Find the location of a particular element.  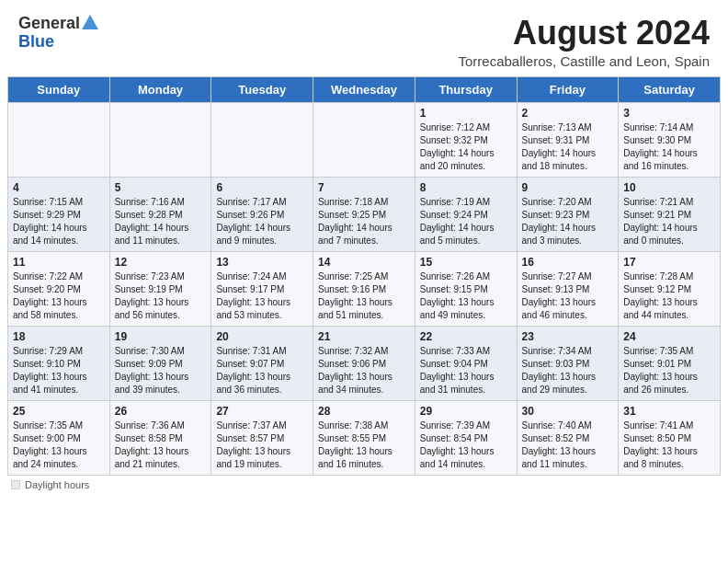

day-content: Sunrise: 7:31 AM Sunset: 9:07 PM Dayligh… is located at coordinates (262, 371).